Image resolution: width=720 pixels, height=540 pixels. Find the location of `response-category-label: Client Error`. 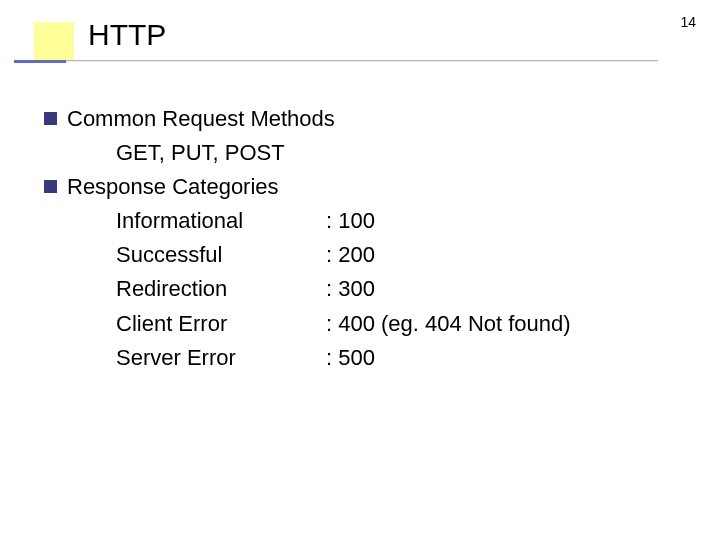

response-category-label: Client Error is located at coordinates (221, 324).